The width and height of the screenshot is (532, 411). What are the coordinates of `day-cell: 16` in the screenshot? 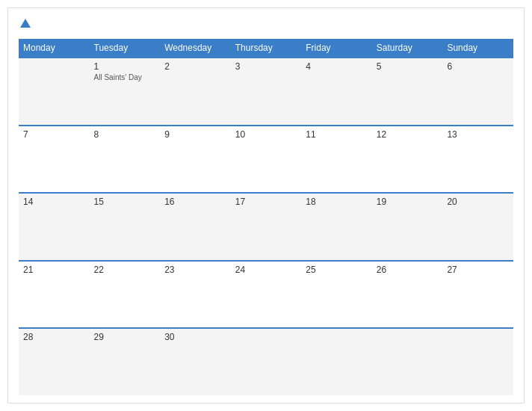 It's located at (196, 227).